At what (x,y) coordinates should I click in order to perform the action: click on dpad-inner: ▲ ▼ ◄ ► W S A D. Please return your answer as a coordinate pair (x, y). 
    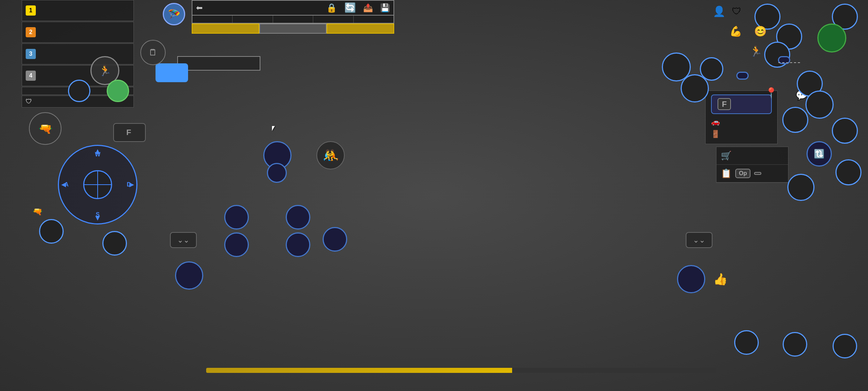
    Looking at the image, I should click on (98, 185).